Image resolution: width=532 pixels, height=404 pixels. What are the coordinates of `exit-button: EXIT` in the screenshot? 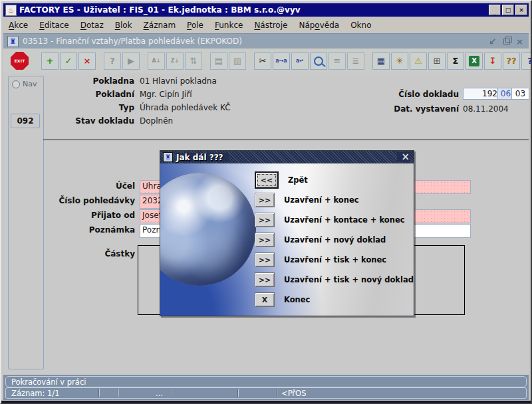 It's located at (20, 61).